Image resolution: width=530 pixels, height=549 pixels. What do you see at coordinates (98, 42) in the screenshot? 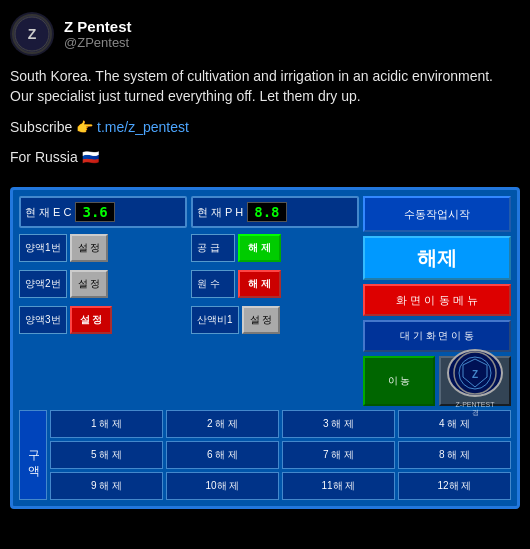
I see `channel-handle: @ZPentest` at bounding box center [98, 42].